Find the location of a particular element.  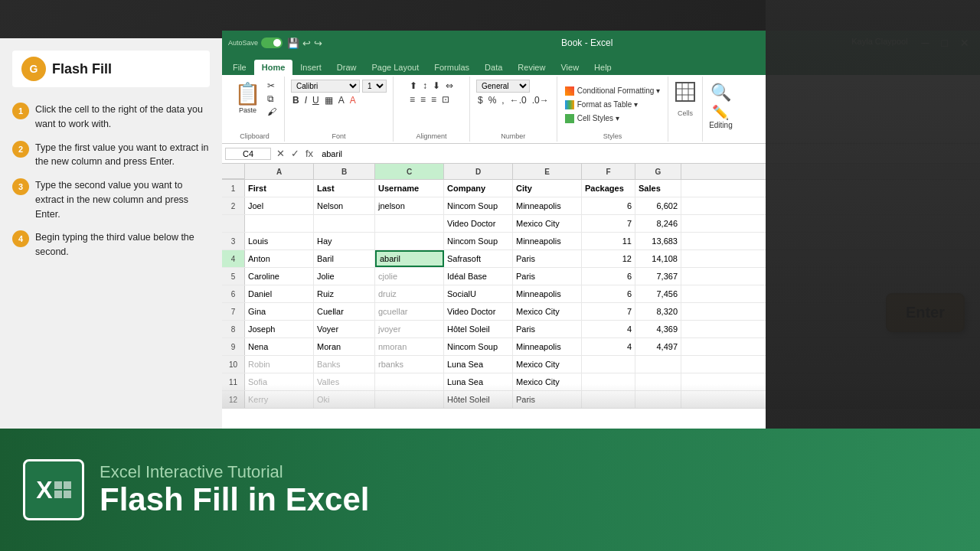

tab-view: View is located at coordinates (570, 67).